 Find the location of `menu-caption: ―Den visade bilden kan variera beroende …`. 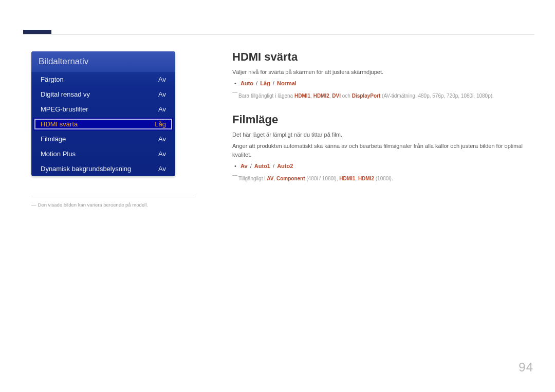

menu-caption: ―Den visade bilden kan variera beroende … is located at coordinates (89, 204).